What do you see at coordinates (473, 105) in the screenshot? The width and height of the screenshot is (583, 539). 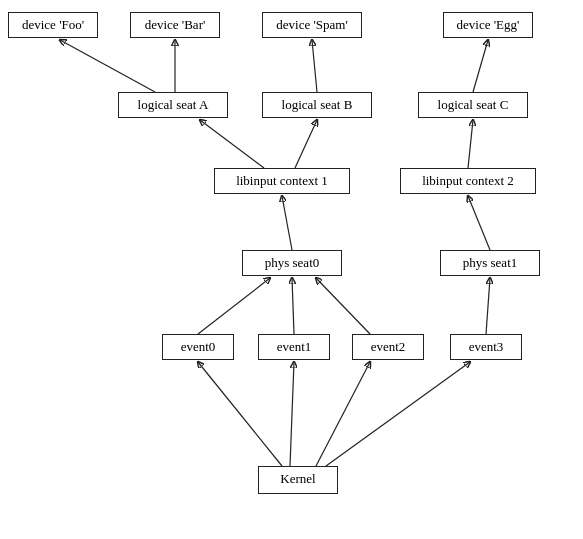 I see `logical-seat-c-node: logical seat C` at bounding box center [473, 105].